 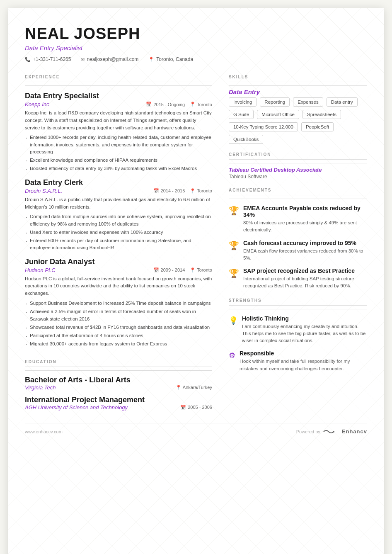 What do you see at coordinates (246, 139) in the screenshot?
I see `skill-tag: QuickBooks` at bounding box center [246, 139].